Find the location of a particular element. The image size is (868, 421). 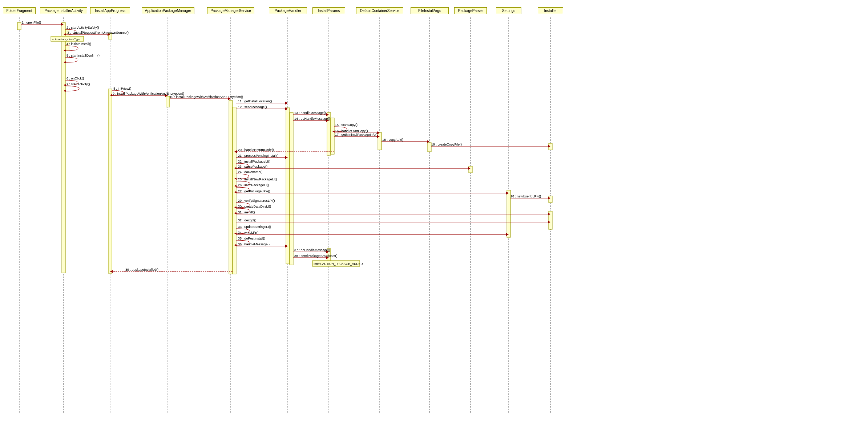

msg-7-label: 7 : startActivity() is located at coordinates (78, 84).